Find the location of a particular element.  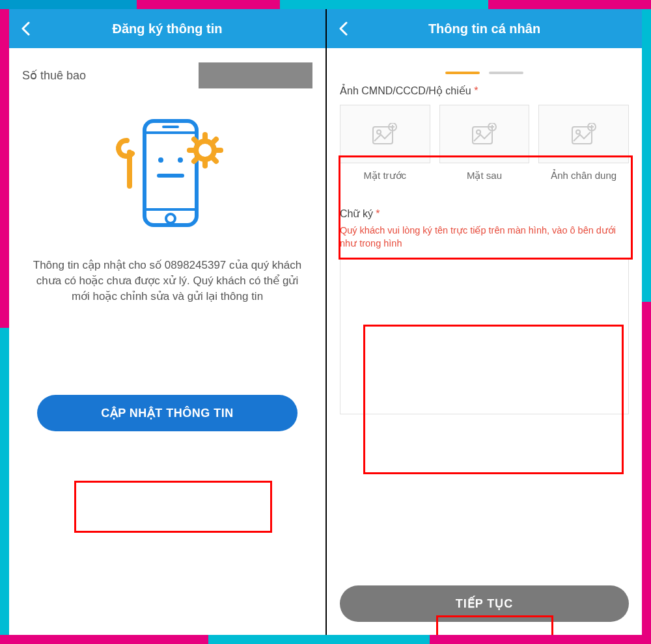

upload-back-box is located at coordinates (484, 134).